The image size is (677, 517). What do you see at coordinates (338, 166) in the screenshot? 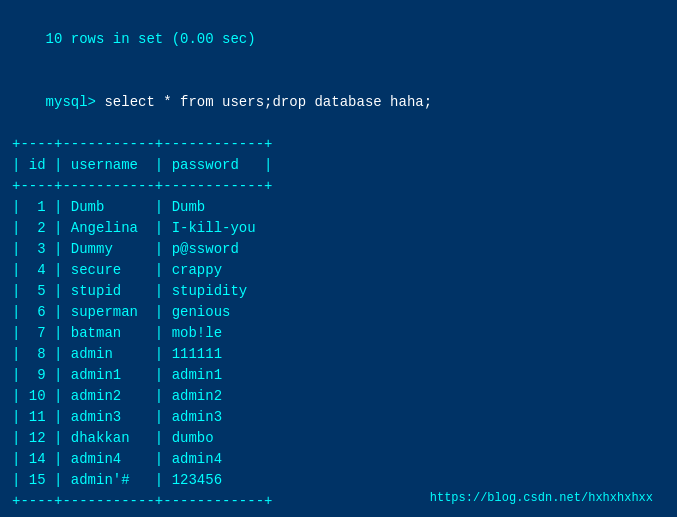
I see `table-header: | id | username | password |` at bounding box center [338, 166].